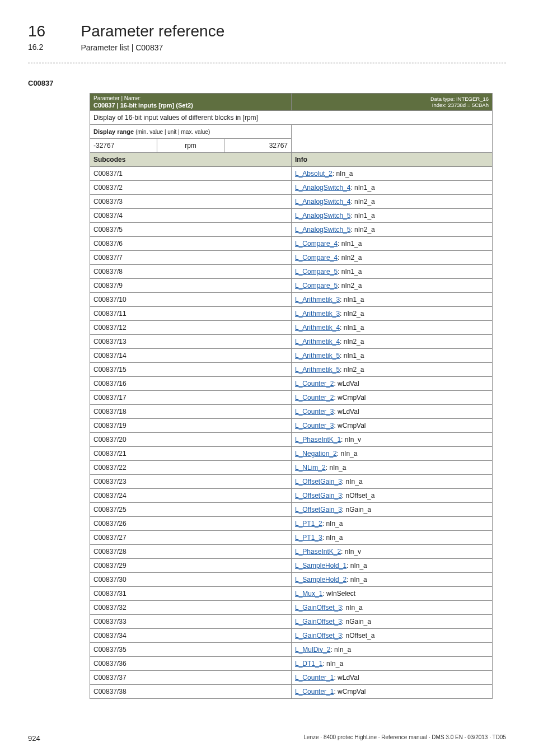  Describe the element at coordinates (291, 132) in the screenshot. I see `display-range-label-row: Display range (min. value | unit | max. …` at that location.